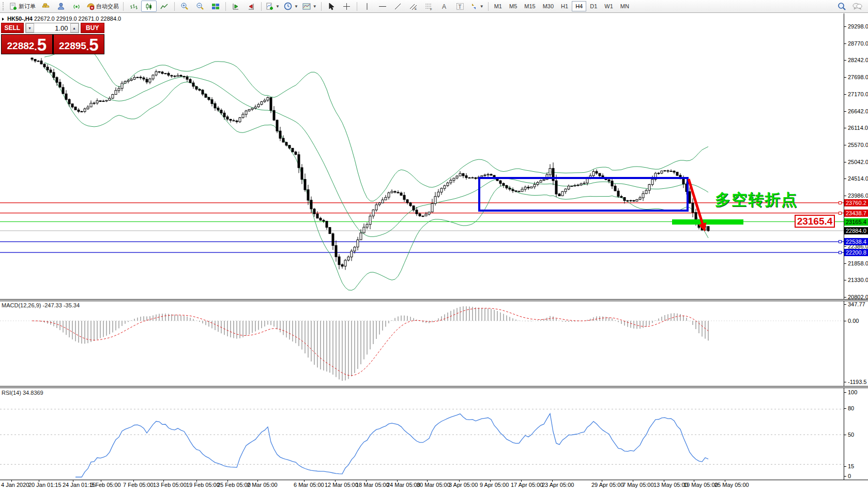  I want to click on cursor-icon, so click(331, 6).